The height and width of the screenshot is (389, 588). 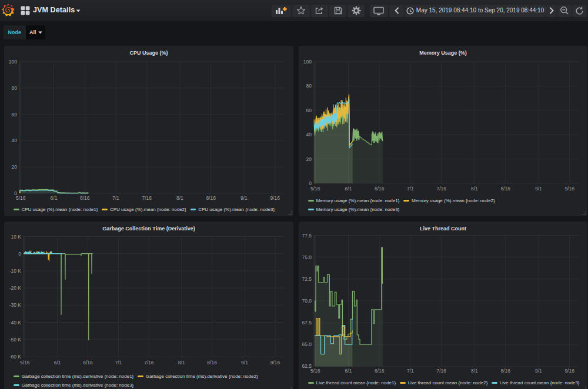 What do you see at coordinates (15, 288) in the screenshot?
I see `svg-text: -20 K` at bounding box center [15, 288].